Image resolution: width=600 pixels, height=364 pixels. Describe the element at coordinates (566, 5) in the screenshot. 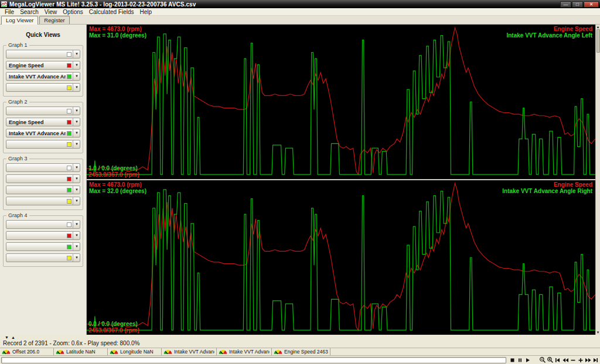

I see `minimize-button: —` at that location.